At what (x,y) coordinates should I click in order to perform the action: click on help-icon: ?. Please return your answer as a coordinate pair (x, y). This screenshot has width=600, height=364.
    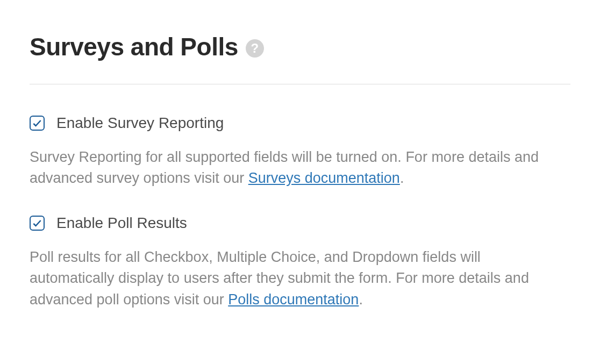
    Looking at the image, I should click on (255, 48).